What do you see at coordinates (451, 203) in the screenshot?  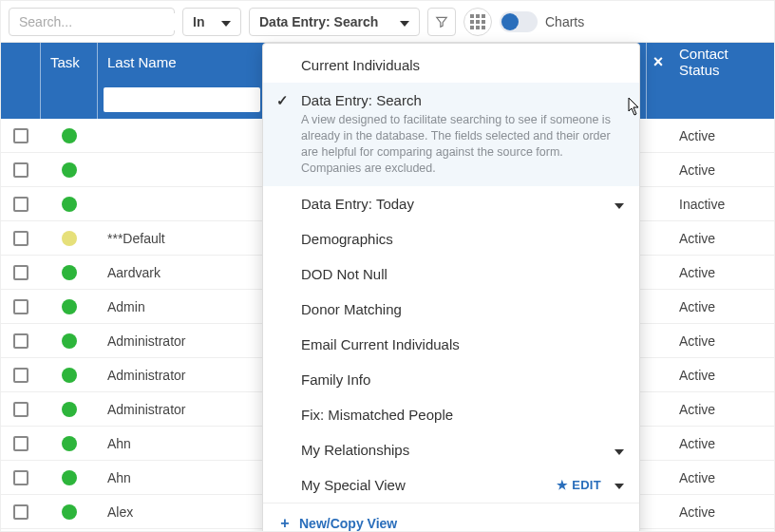 I see `view-option: Data Entry: Today` at bounding box center [451, 203].